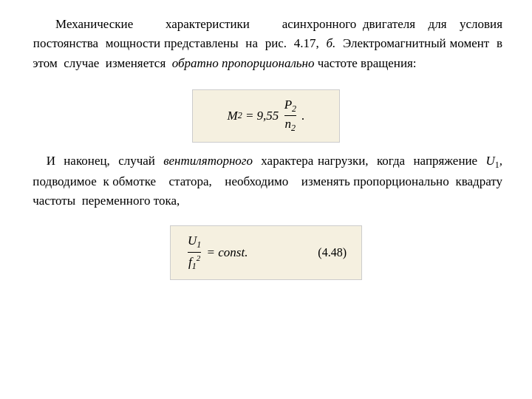 The width and height of the screenshot is (532, 399). Describe the element at coordinates (244, 64) in the screenshot. I see `text-italic-obratno: обратно пропорционально` at that location.